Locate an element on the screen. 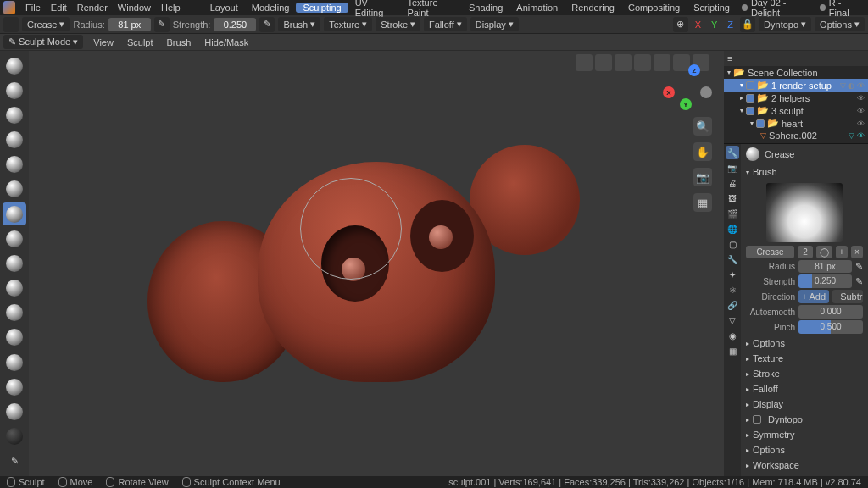  workspace-tab-modeling: Modeling is located at coordinates (271, 8).